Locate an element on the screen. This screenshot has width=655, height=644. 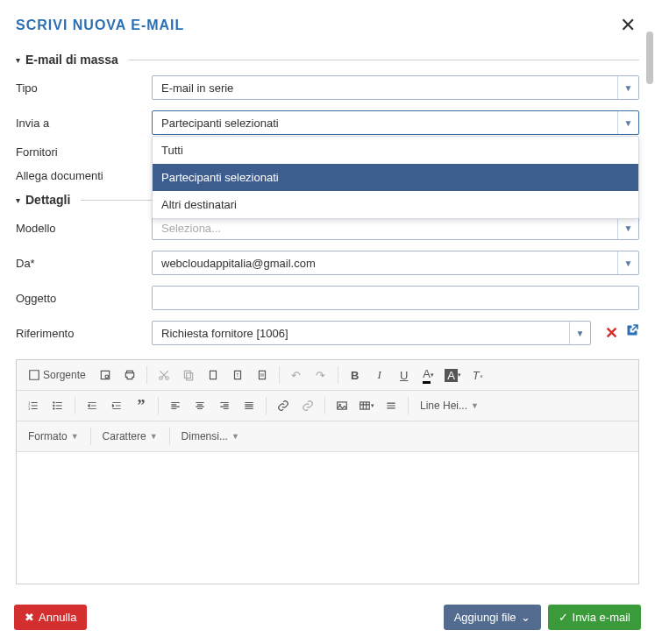
button-label: Invia e-mail is located at coordinates (602, 617).